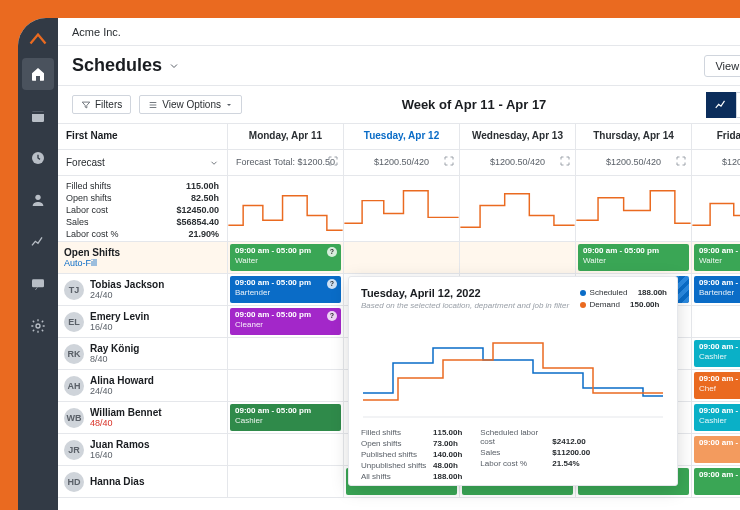 Image resolution: width=740 pixels, height=510 pixels. I want to click on nav-settings-icon, so click(38, 326).